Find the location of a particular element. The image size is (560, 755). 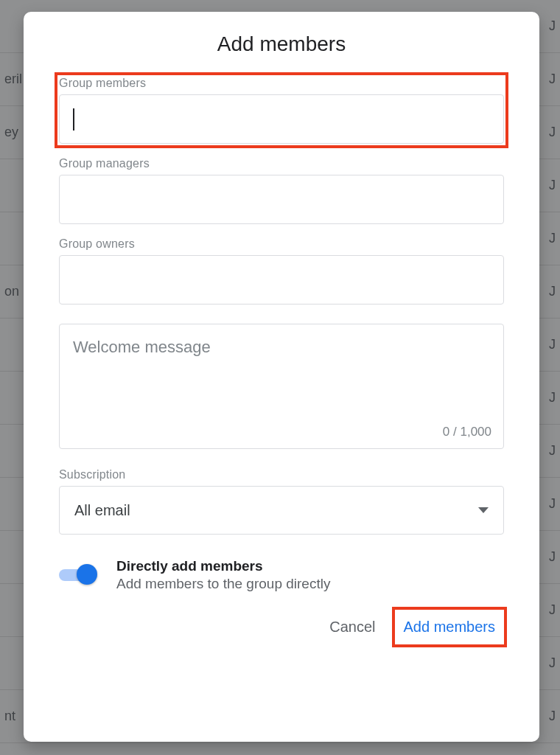

directly-add-desc: Add members to the group directly is located at coordinates (223, 584).